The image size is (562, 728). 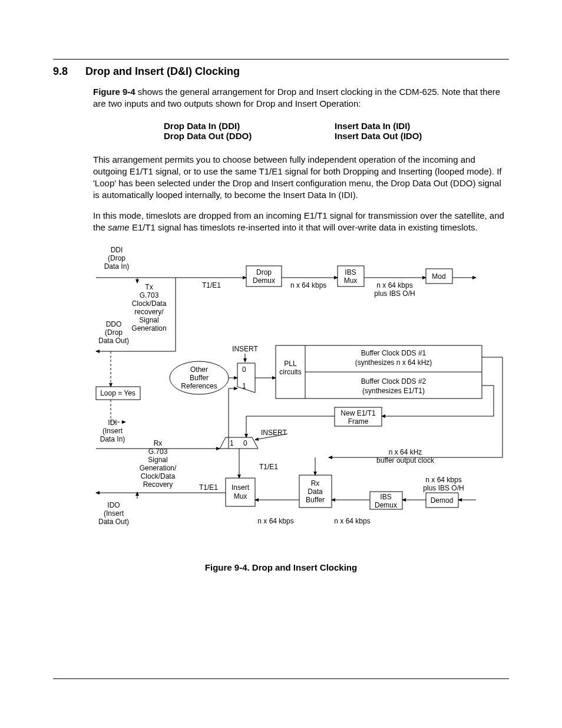 What do you see at coordinates (385, 497) in the screenshot?
I see `label-ibsdemux1: IBS` at bounding box center [385, 497].